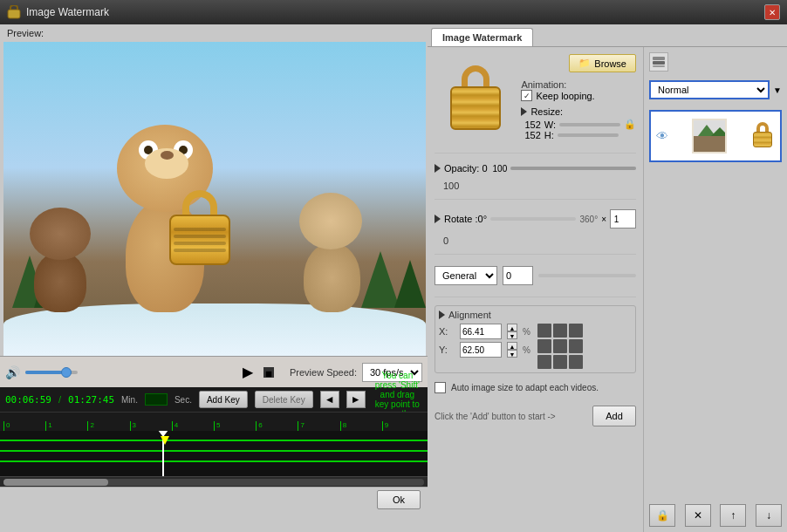 This screenshot has width=787, height=532. I want to click on alignment-title: Alignment, so click(536, 315).